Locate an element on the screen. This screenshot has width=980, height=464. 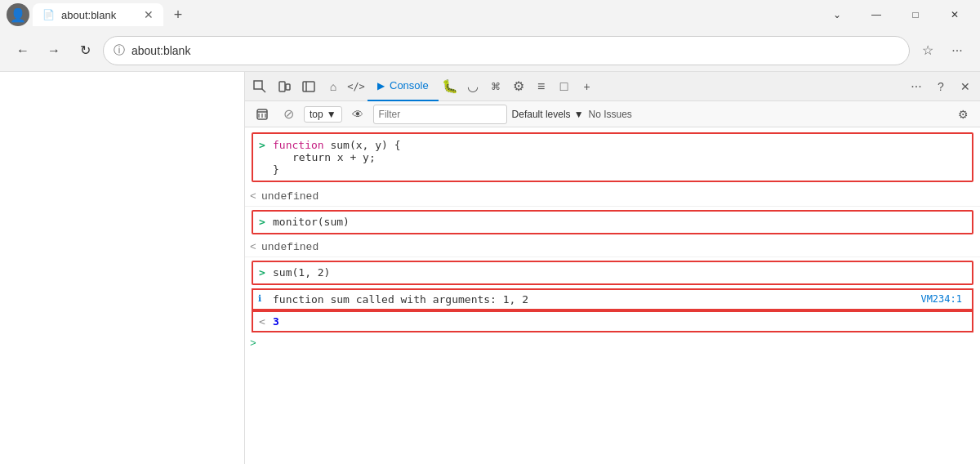
code-line-1: function sum(x, y) { return x + y; } is located at coordinates (619, 157).